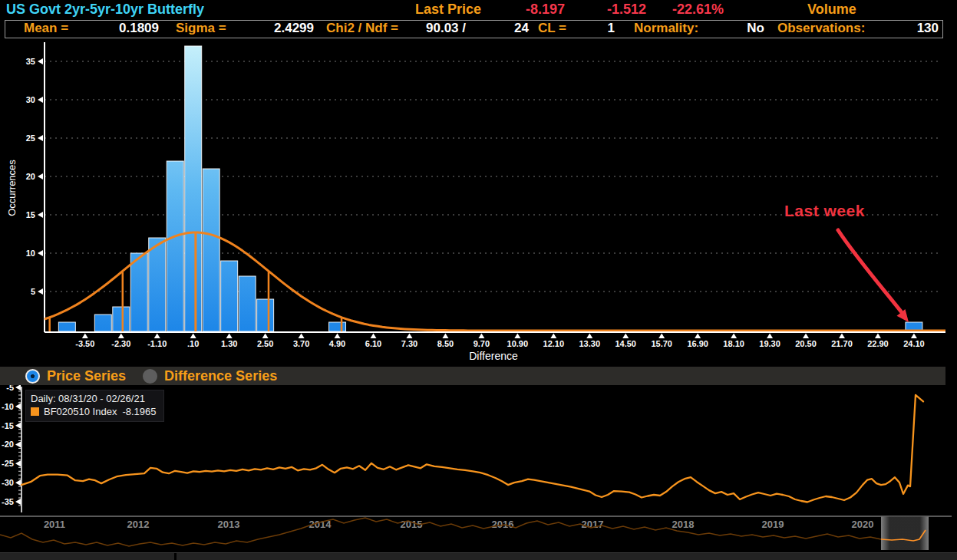 This screenshot has width=957, height=560. Describe the element at coordinates (32, 376) in the screenshot. I see `radio-selected-icon` at that location.